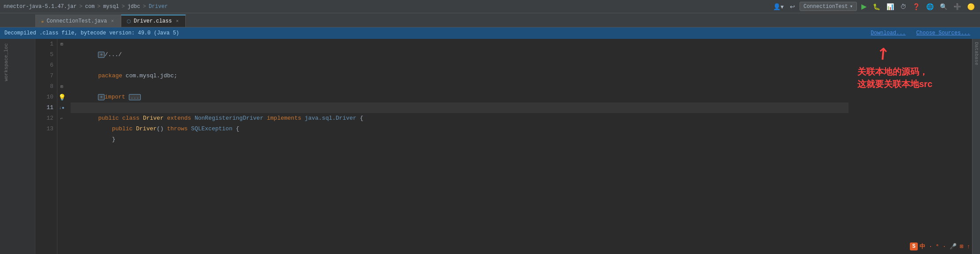 The image size is (980, 254). What do you see at coordinates (44, 129) in the screenshot?
I see `ln-13: 13` at bounding box center [44, 129].